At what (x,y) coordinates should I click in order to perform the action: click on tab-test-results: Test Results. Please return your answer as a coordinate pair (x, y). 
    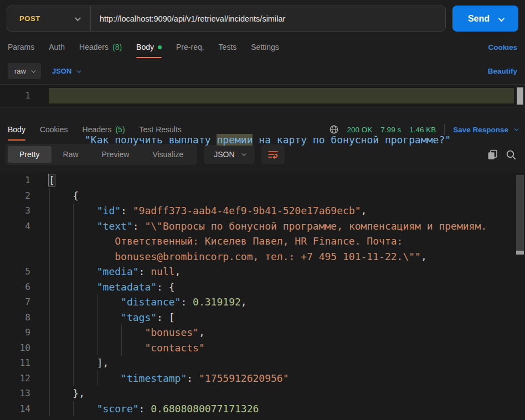
    Looking at the image, I should click on (161, 129).